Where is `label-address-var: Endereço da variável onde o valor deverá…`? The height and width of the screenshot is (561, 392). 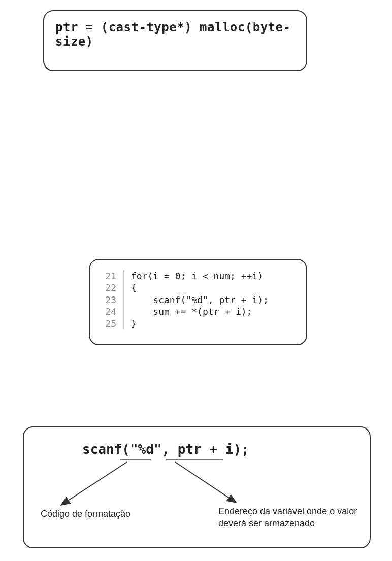 label-address-var: Endereço da variável onde o valor deverá… is located at coordinates (292, 518).